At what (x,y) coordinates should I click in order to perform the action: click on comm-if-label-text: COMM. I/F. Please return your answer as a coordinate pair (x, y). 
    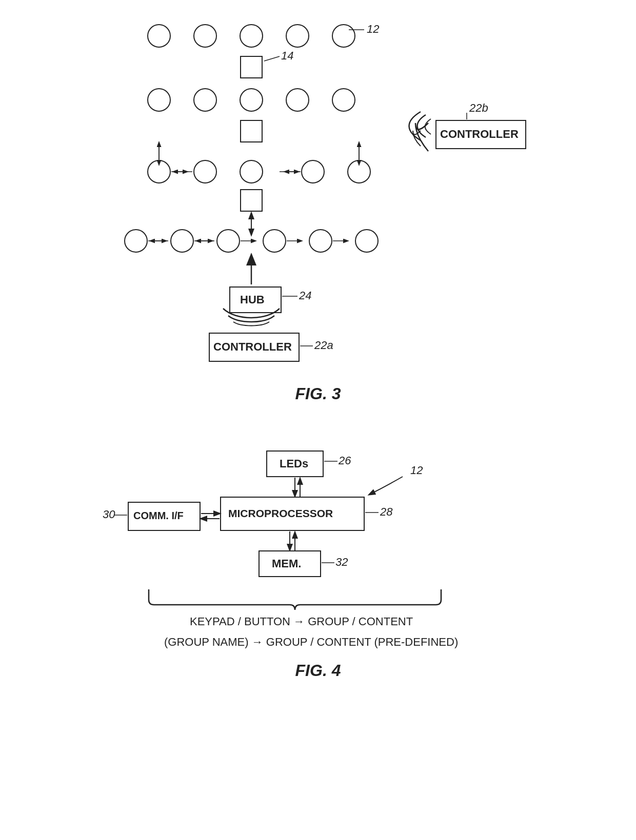
    Looking at the image, I should click on (158, 516).